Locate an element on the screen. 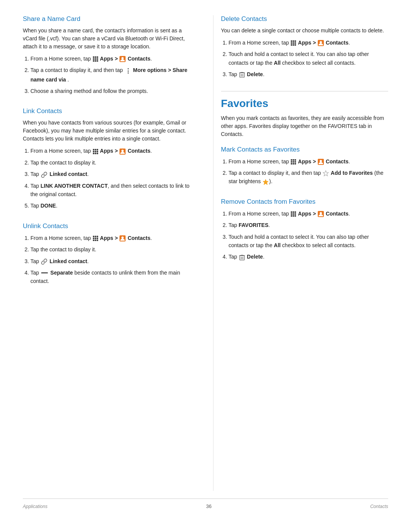 The height and width of the screenshot is (532, 411). section-unlink-contacts: Unlink Contacts From a Home screen, tap … is located at coordinates (107, 254).